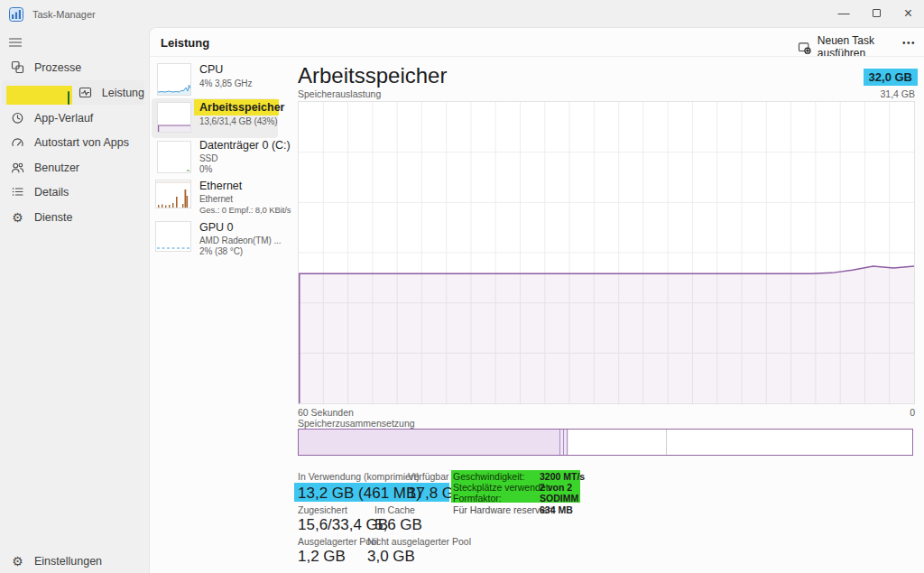  What do you see at coordinates (359, 494) in the screenshot?
I see `in-use-value: 13,2 GB (461 MB)` at bounding box center [359, 494].